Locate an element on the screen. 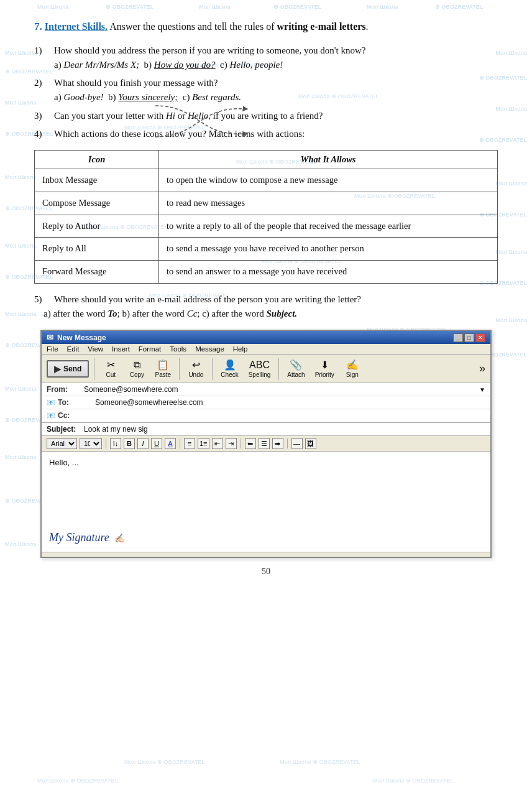  toolbar-more: » is located at coordinates (482, 368).